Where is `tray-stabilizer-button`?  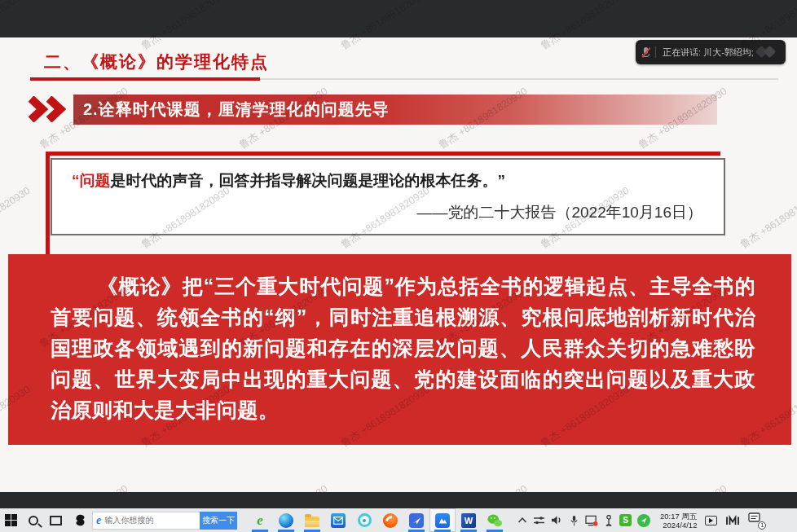
tray-stabilizer-button is located at coordinates (609, 521).